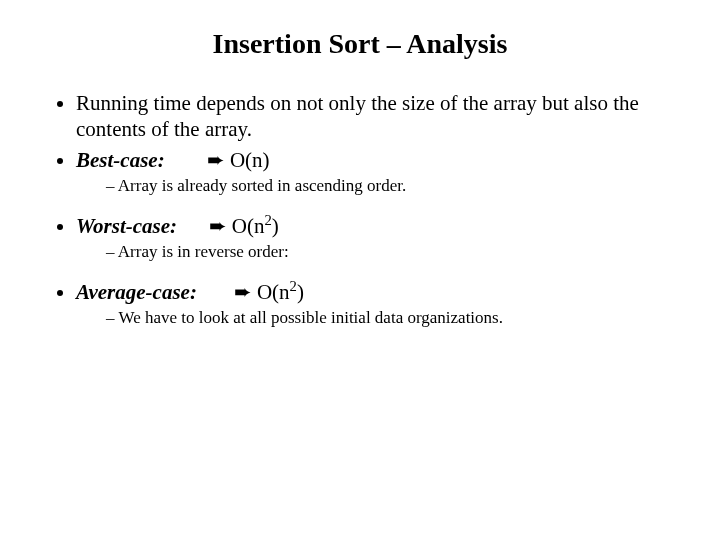 The height and width of the screenshot is (540, 720). Describe the element at coordinates (380, 172) in the screenshot. I see `bullet-best-case: Best-case: ➨ O(n) Array is already sorte…` at that location.